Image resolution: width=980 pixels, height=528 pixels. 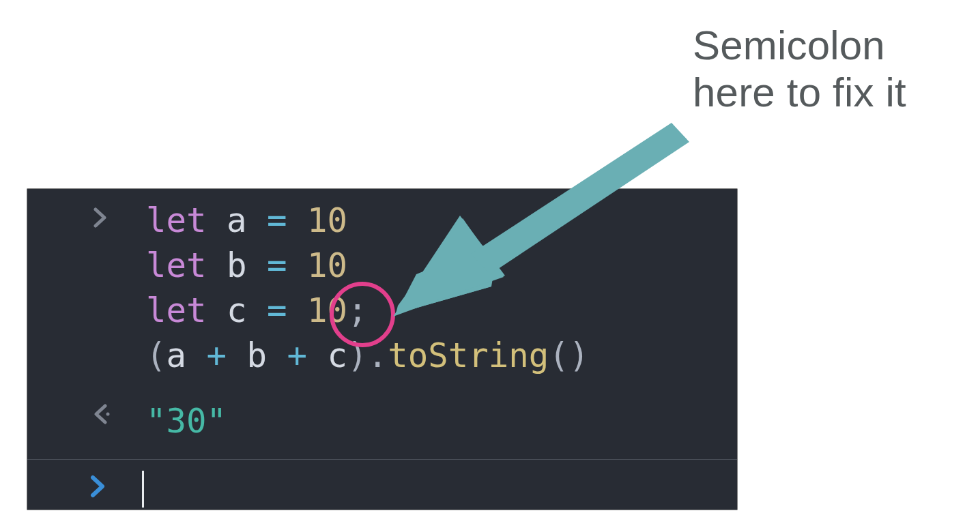 What do you see at coordinates (836, 69) in the screenshot?
I see `annotation-text: Semicolon here to fix it` at bounding box center [836, 69].